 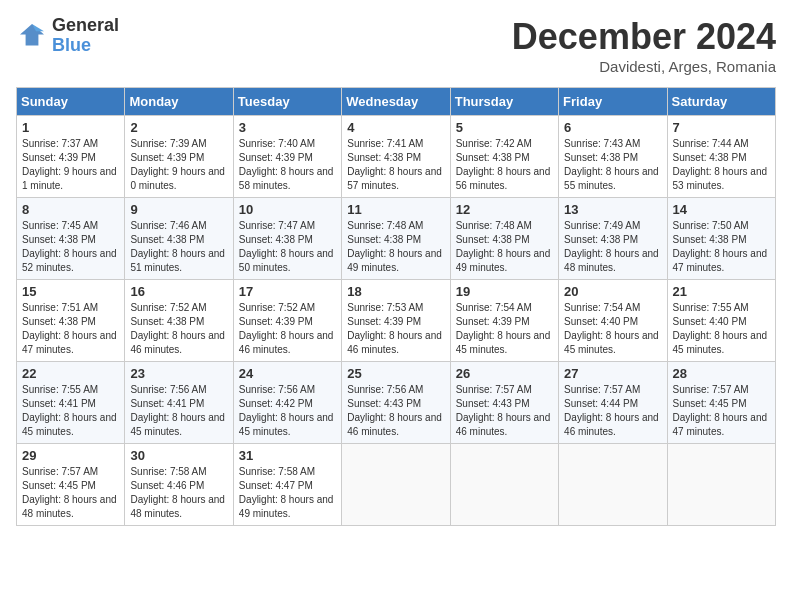 I want to click on calendar-cell: 31 Sunrise: 7:58 AM Sunset: 4:47 PM Dayl…, so click(x=287, y=485).